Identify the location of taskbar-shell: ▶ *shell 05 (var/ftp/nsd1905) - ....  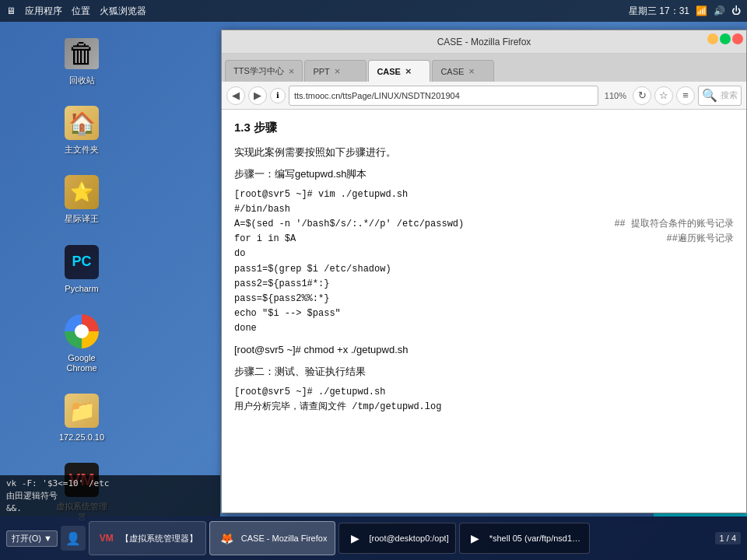
(524, 538).